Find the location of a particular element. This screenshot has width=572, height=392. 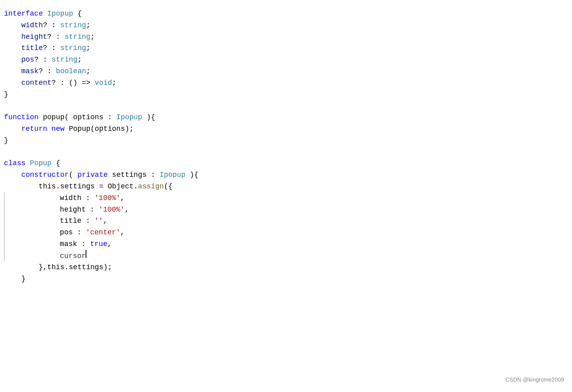

code-token: height is located at coordinates (26, 37).